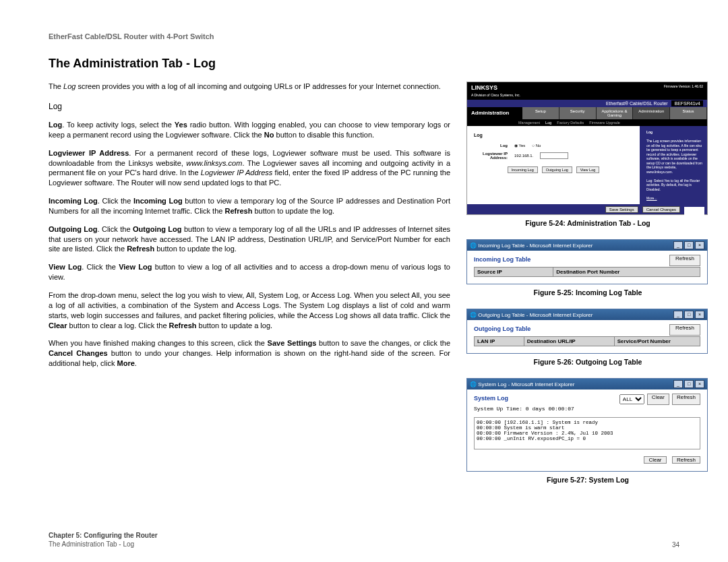 This screenshot has height=562, width=728. I want to click on tab-administration: Administration, so click(651, 113).